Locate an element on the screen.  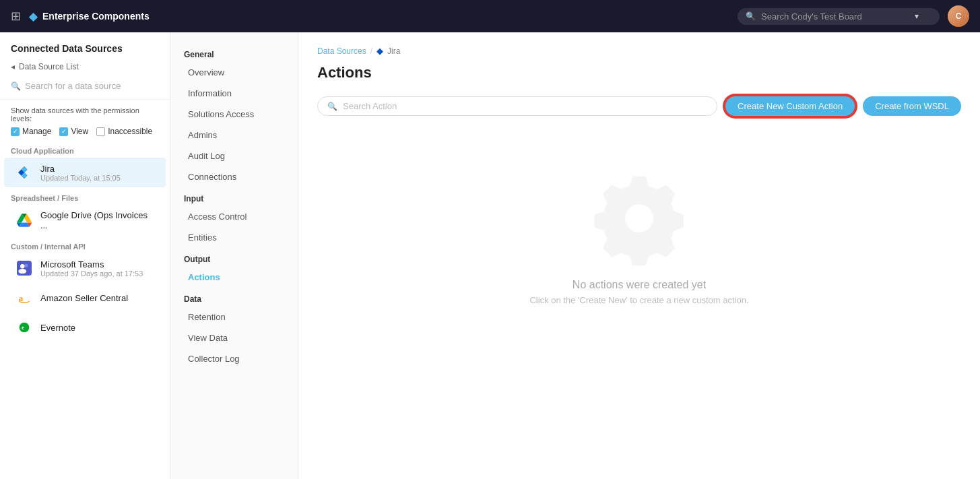
data-source-list-link: ◂ Data Source List is located at coordinates (85, 68).